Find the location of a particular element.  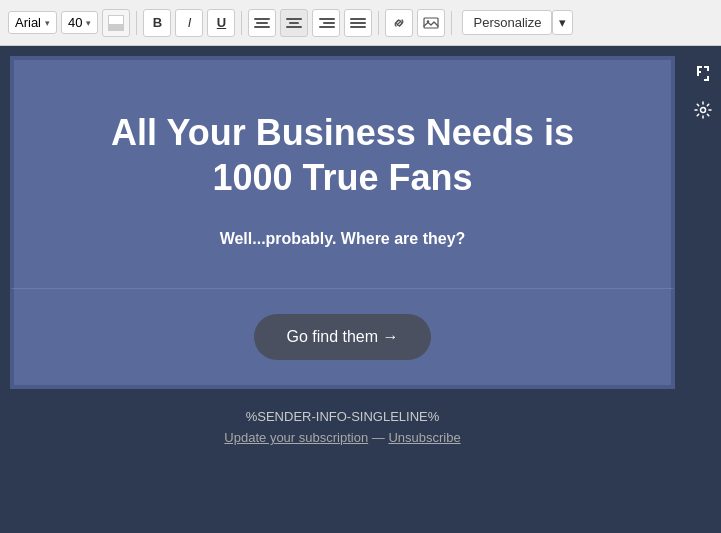

right-sidebar is located at coordinates (703, 256).